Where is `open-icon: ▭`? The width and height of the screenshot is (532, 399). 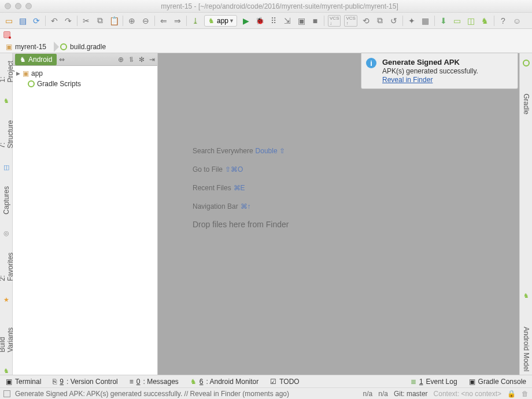
open-icon: ▭ is located at coordinates (9, 21).